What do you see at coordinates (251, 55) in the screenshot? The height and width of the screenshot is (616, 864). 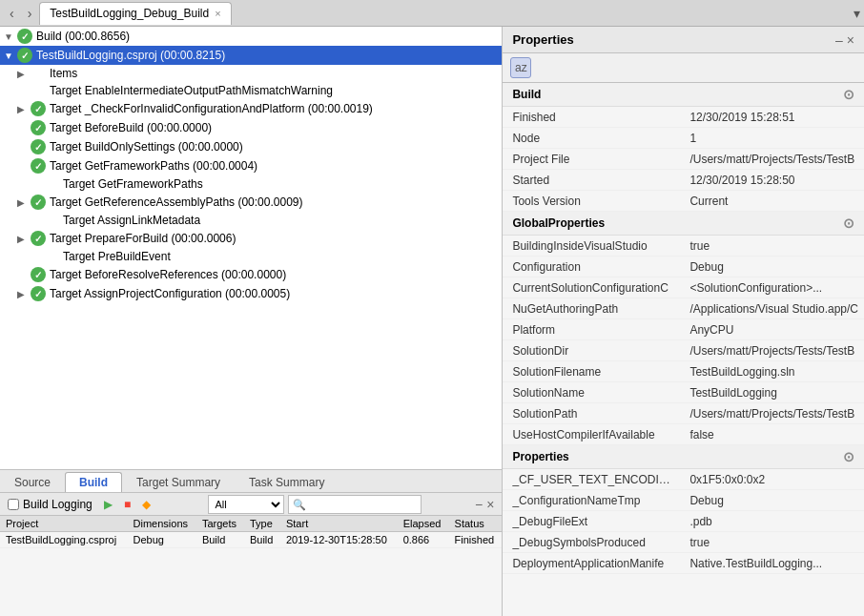 I see `tree-item: ▼TestBuildLogging.csproj (00:00.8215)` at bounding box center [251, 55].